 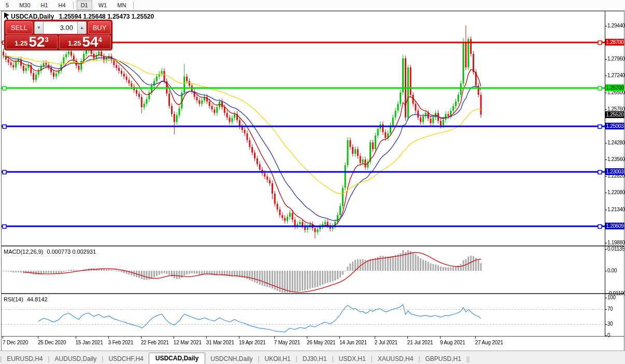 I want to click on timeframe-button-m30: M30, so click(x=25, y=5).